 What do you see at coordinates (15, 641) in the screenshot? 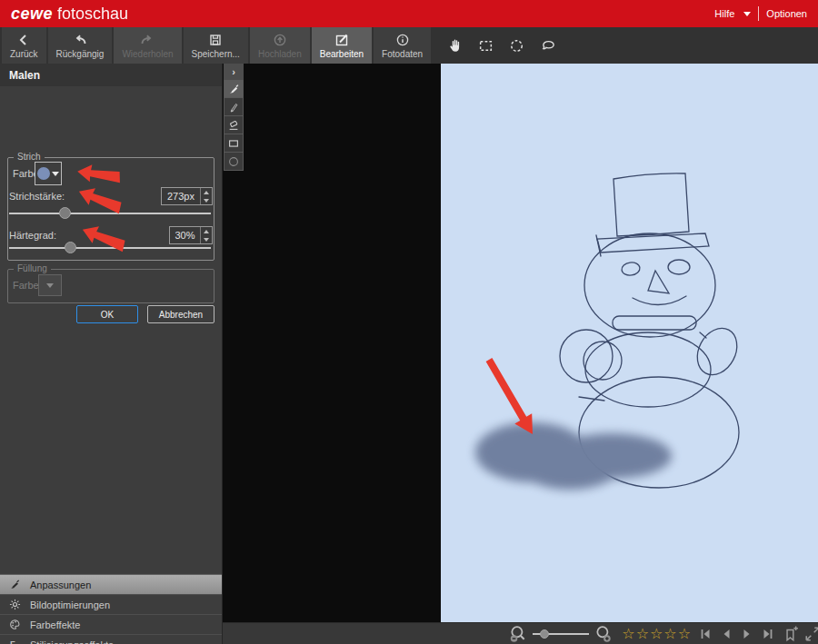
I see `fx-star-icon: F` at bounding box center [15, 641].